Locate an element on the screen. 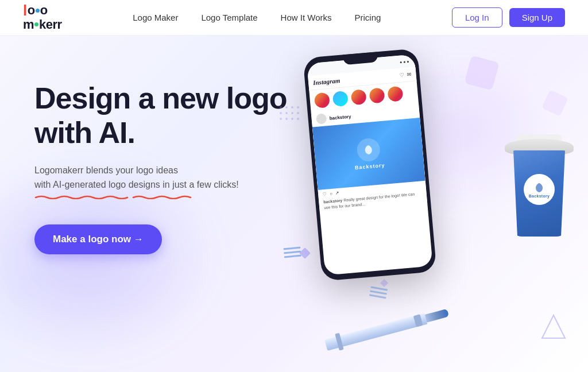 Image resolution: width=588 pixels, height=372 pixels. phone-mockup: ● ● ● Instagram ♡ ✉ is located at coordinates (370, 165).